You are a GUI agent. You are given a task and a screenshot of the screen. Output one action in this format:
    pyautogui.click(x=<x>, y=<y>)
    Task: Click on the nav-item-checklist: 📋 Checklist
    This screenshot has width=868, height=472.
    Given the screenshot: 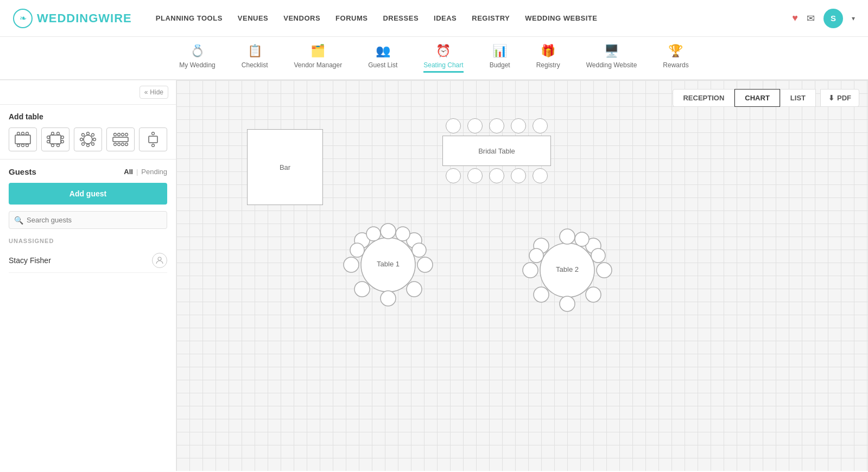 What is the action you would take?
    pyautogui.click(x=255, y=59)
    